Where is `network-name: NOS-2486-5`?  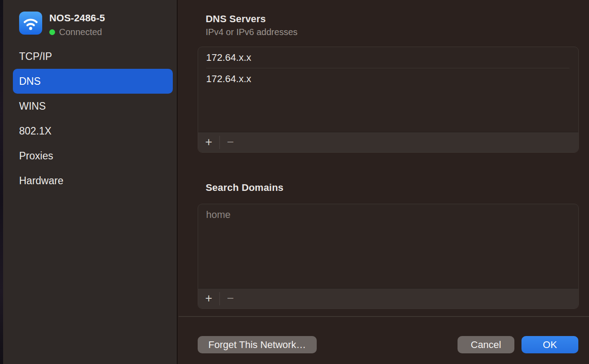
network-name: NOS-2486-5 is located at coordinates (77, 18).